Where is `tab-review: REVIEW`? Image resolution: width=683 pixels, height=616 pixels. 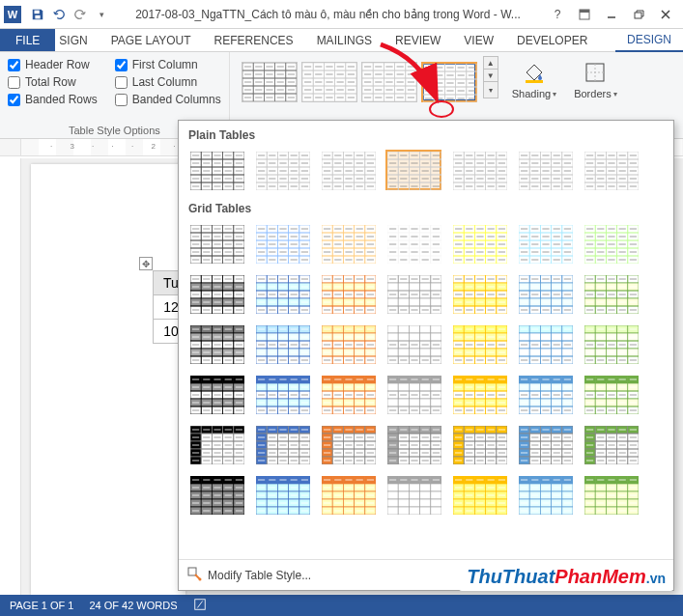 tab-review: REVIEW is located at coordinates (417, 41).